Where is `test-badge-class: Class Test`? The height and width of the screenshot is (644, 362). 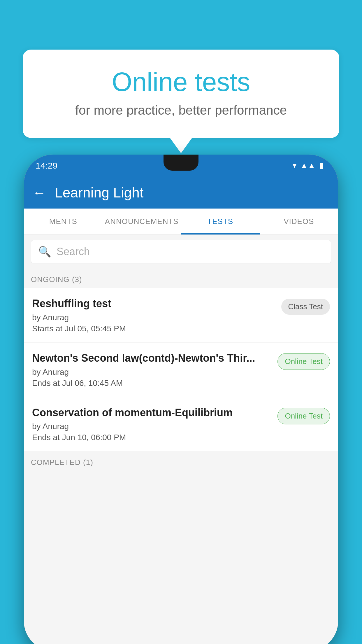
test-badge-class: Class Test is located at coordinates (305, 307).